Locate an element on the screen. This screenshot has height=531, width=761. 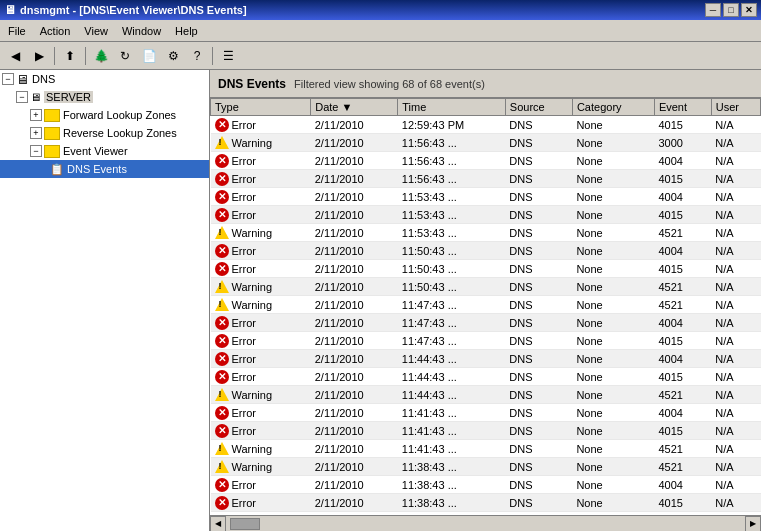
table-row: Warning2/11/201011:44:43 ...DNSNone4521N… is located at coordinates (486, 395).